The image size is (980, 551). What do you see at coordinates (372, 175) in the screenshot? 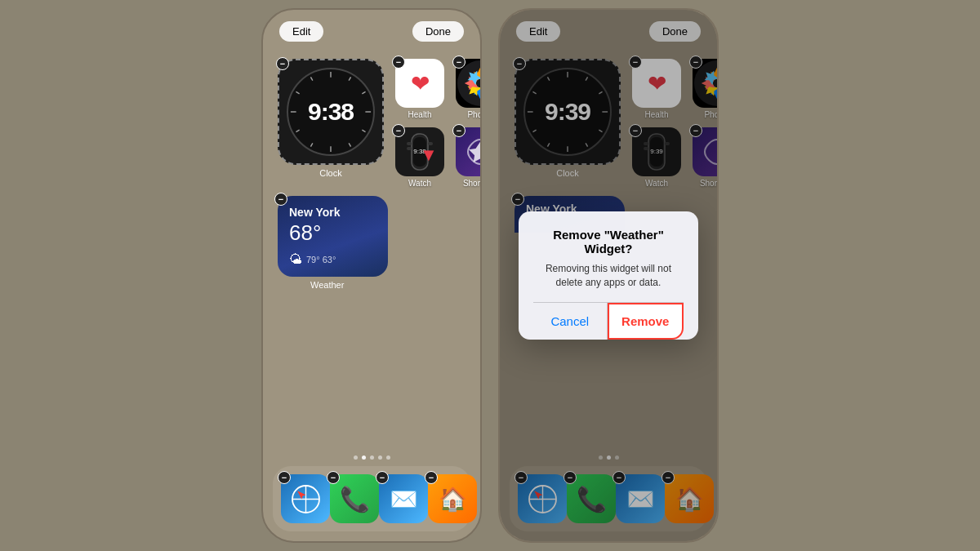
I see `left-apps-area: −` at bounding box center [372, 175].